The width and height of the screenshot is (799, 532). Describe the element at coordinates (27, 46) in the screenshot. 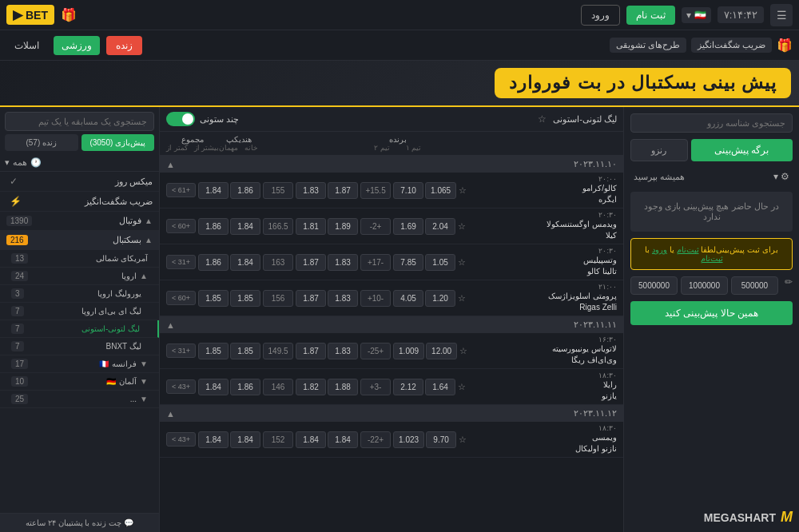

I see `casino-button: اسلات` at that location.